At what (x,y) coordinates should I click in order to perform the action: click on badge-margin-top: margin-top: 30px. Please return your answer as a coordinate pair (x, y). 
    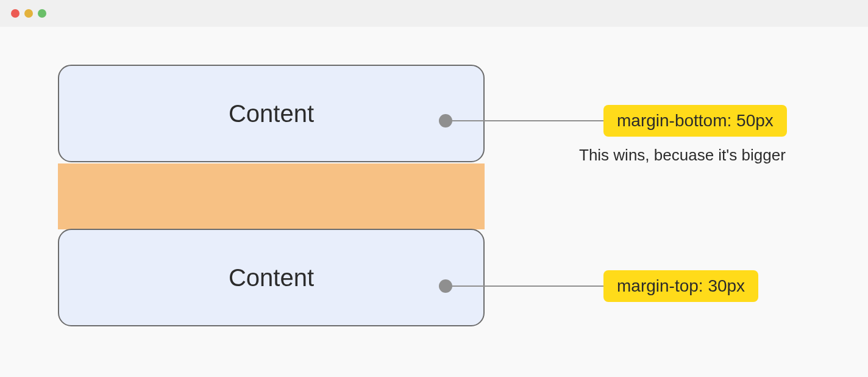
    Looking at the image, I should click on (681, 286).